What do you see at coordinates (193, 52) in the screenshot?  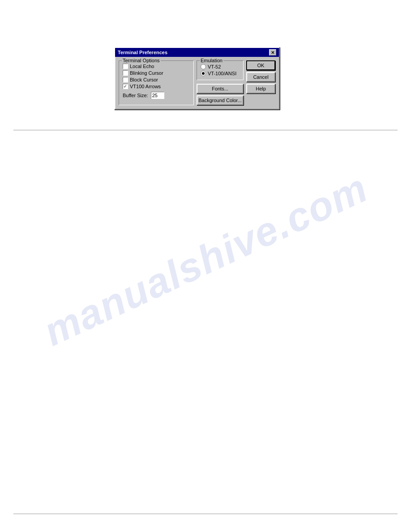 I see `dialog-title: Terminal Preferences` at bounding box center [193, 52].